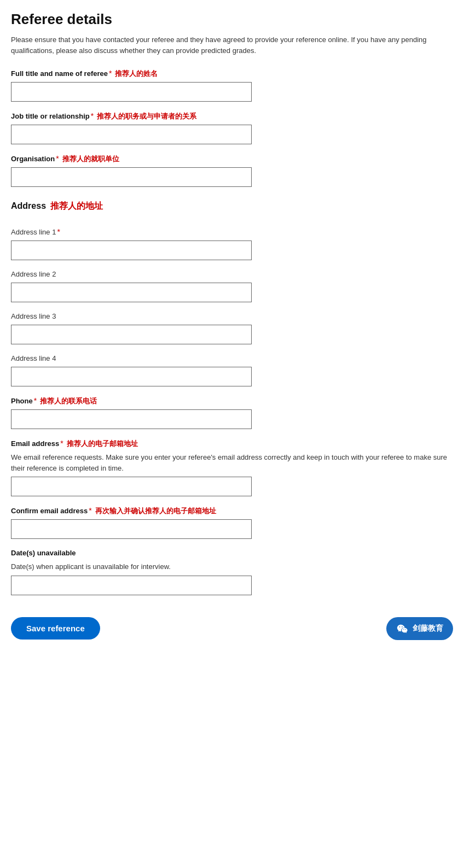 This screenshot has height=868, width=464. Describe the element at coordinates (232, 523) in the screenshot. I see `confirm-email-group: Confirm email address * 再次输入并确认推荐人的电子邮箱地…` at that location.